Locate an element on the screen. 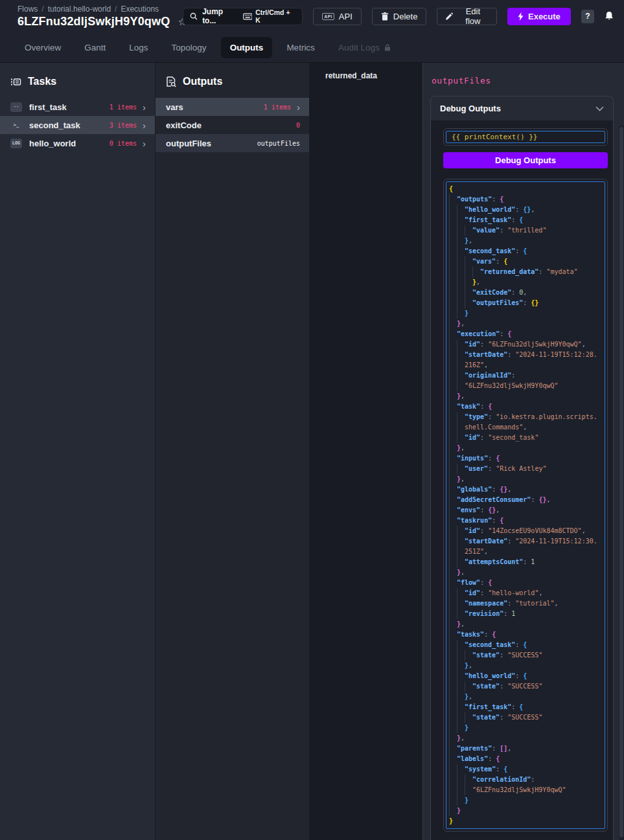  task-row-second-task: >_ second_task 3 items › is located at coordinates (78, 125).